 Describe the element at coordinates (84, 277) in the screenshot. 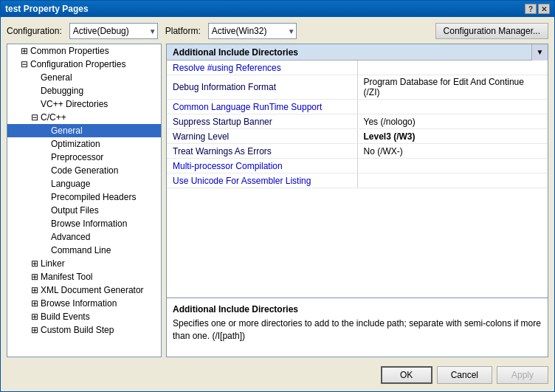

I see `tree-item-manifest: ⊞ Manifest Tool` at that location.